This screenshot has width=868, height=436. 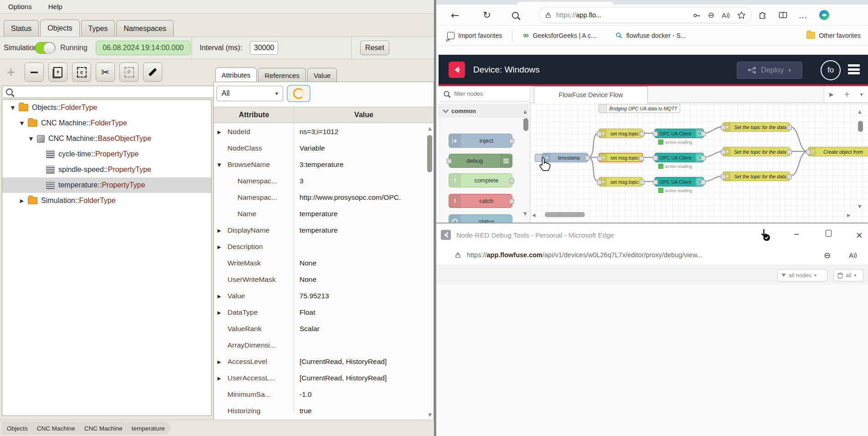 I want to click on topic-node-1: ⇄ Set the topic for the data, so click(x=756, y=127).